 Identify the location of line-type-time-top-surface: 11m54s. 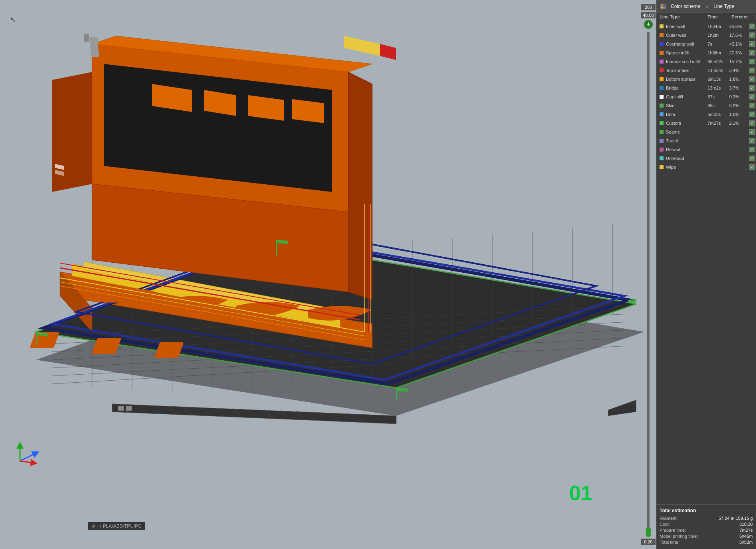
(718, 70).